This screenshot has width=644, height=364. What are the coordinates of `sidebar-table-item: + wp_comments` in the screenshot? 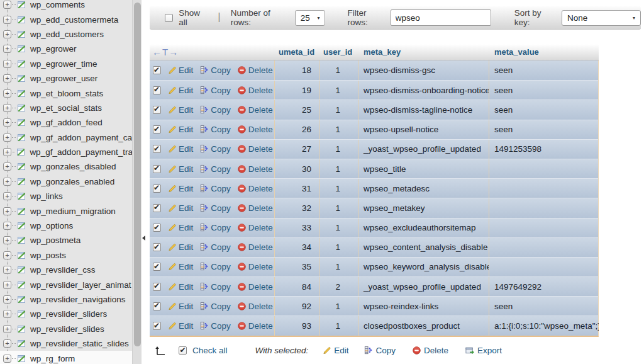 It's located at (67, 6).